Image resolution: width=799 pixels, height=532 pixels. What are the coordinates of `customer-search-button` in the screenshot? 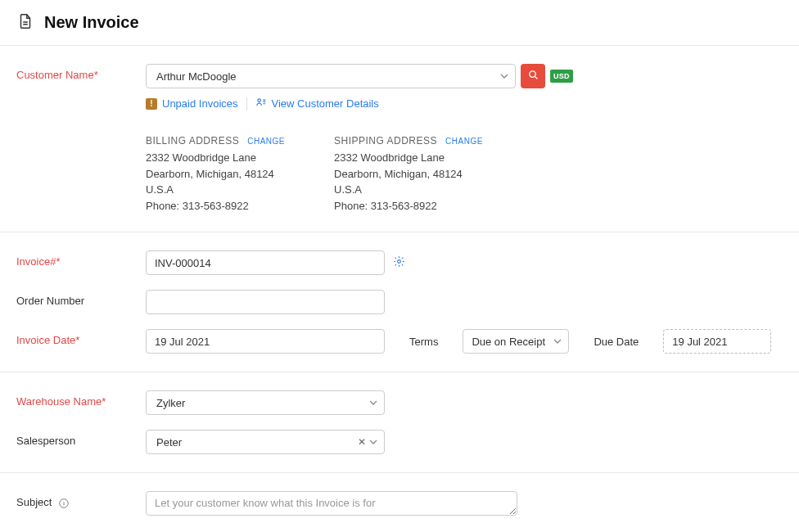 It's located at (533, 76).